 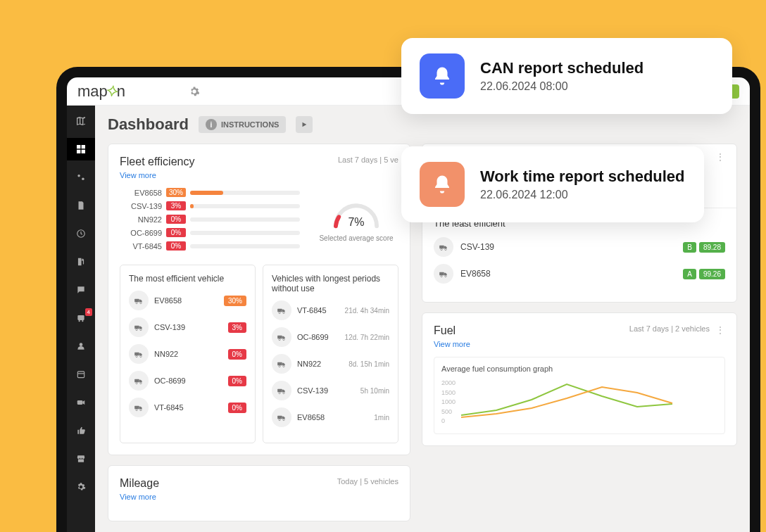 I want to click on nav-time, so click(x=81, y=234).